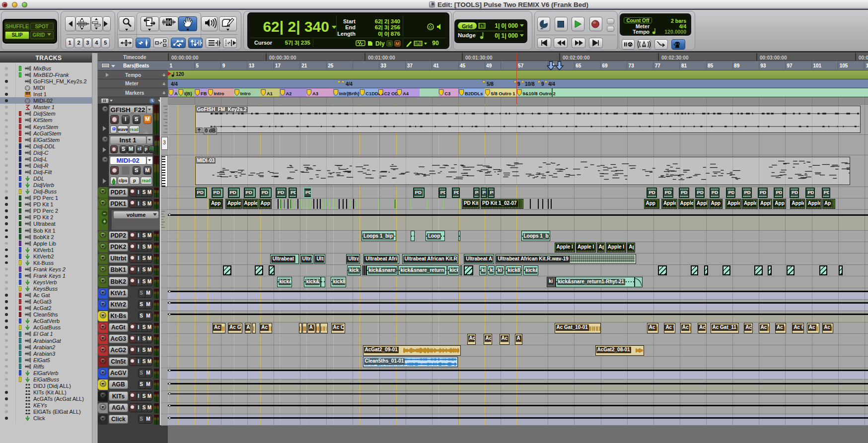 This screenshot has height=443, width=868. What do you see at coordinates (474, 93) in the screenshot?
I see `svg-text: B2DDLs` at bounding box center [474, 93].